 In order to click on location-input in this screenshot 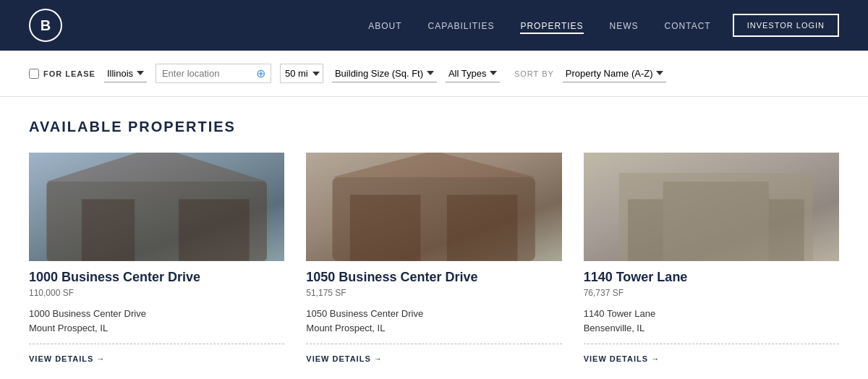, I will do `click(213, 74)`.